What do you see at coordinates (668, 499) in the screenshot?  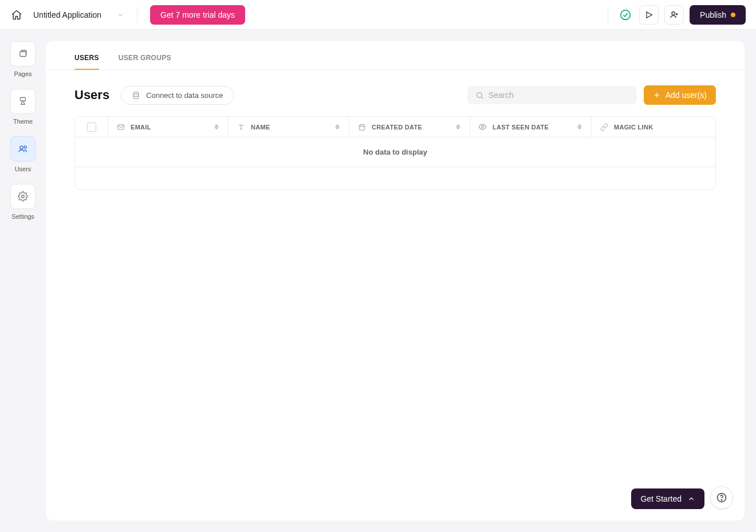 I see `get-started-button: Get Started` at bounding box center [668, 499].